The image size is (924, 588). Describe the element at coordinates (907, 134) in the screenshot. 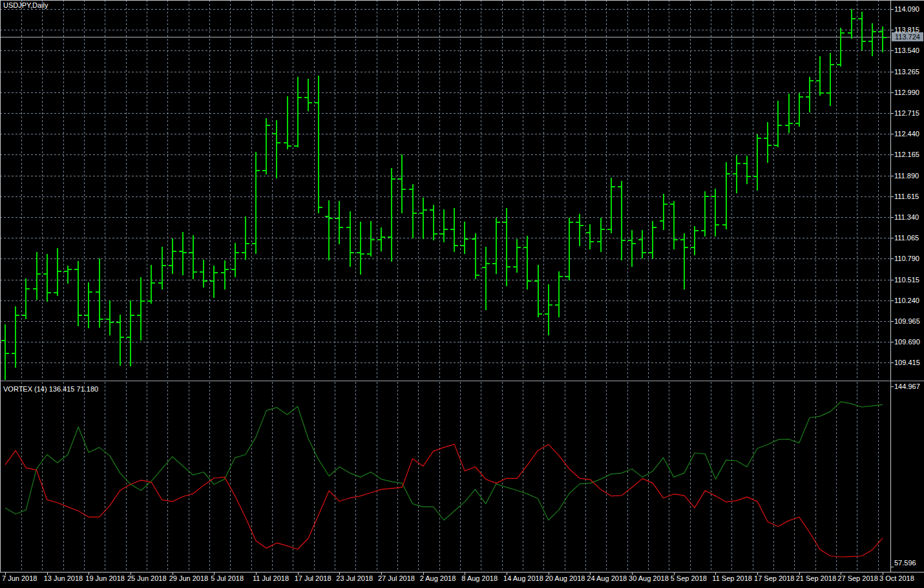

I see `price-tick-label: 112.440` at that location.